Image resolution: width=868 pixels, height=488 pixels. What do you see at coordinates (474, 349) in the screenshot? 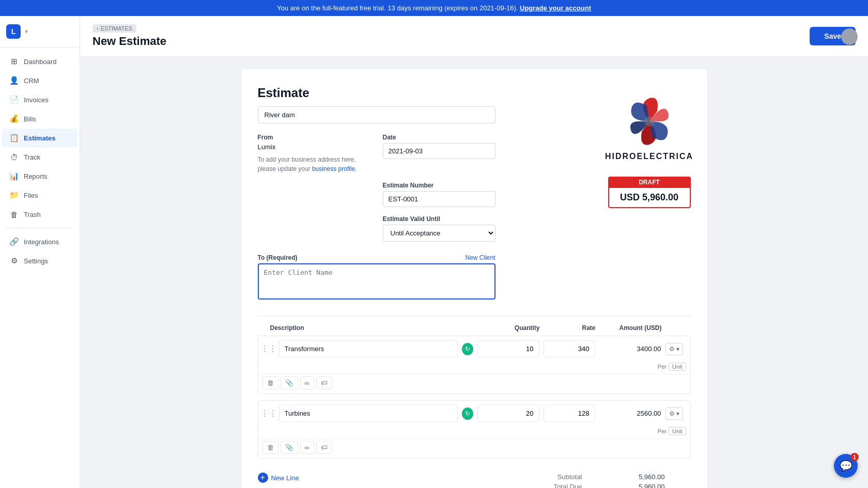
I see `line-item-main-1: ⋮⋮ ↻ 3400.00 ⚙ ▾` at bounding box center [474, 349].